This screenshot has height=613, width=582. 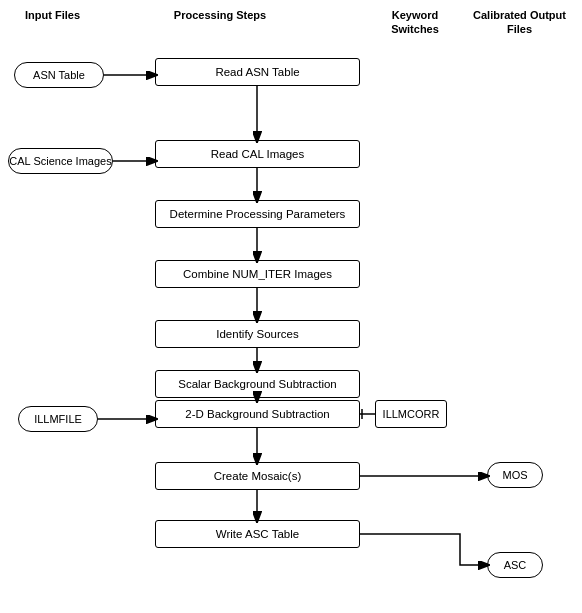 I want to click on write-asc-table-box: Write ASC Table, so click(x=258, y=534).